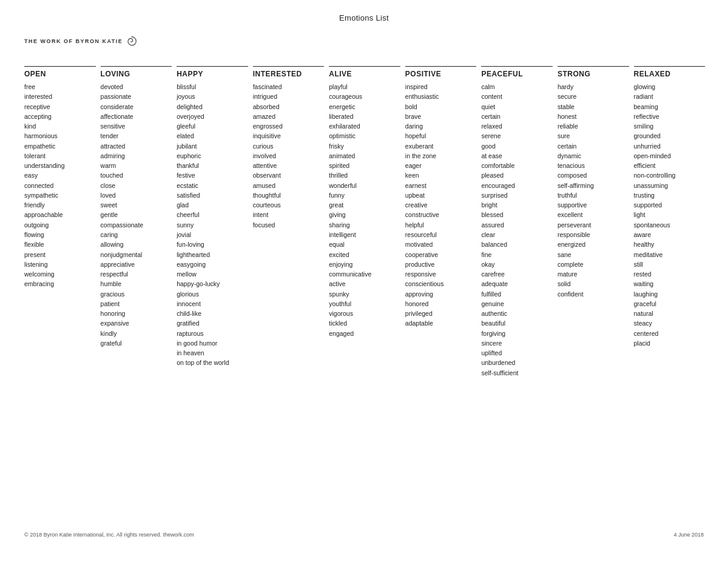  Describe the element at coordinates (441, 175) in the screenshot. I see `emotion-word: keen` at that location.